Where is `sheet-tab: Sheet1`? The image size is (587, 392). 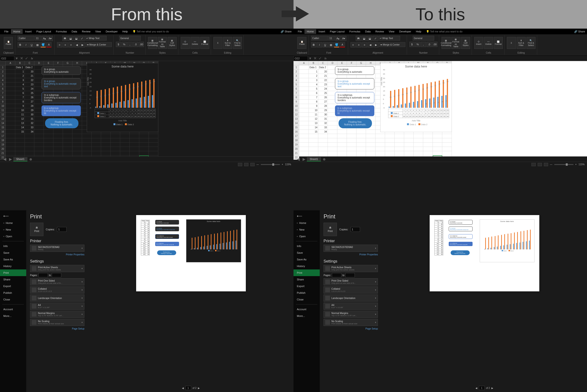
sheet-tab: Sheet1 is located at coordinates (314, 160).